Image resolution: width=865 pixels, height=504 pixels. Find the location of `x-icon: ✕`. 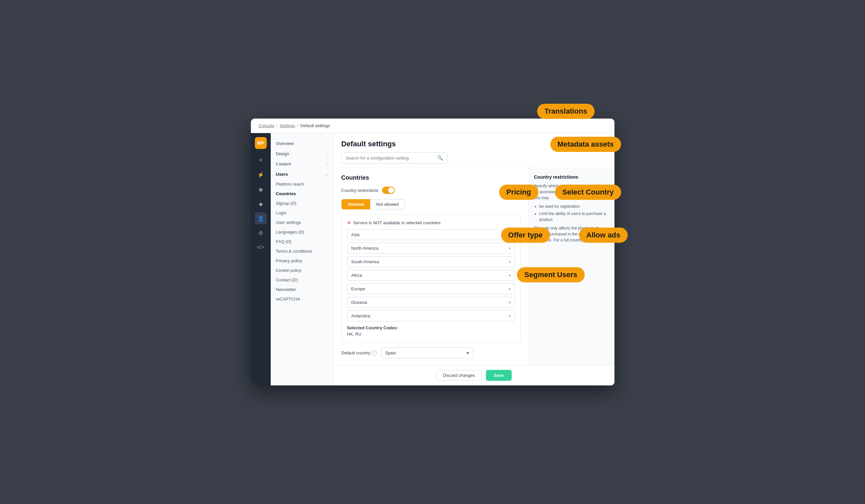

x-icon: ✕ is located at coordinates (349, 223).